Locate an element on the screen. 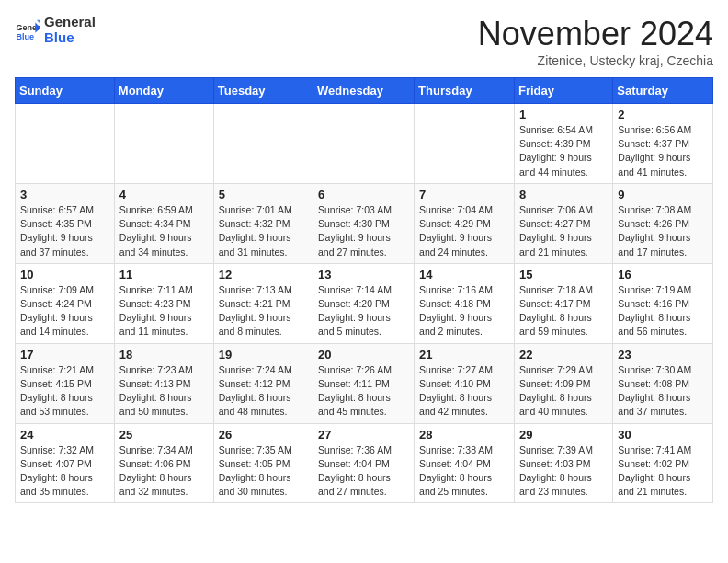  day-cell: 16Sunrise: 7:19 AM Sunset: 4:16 PM Dayli… is located at coordinates (664, 304).